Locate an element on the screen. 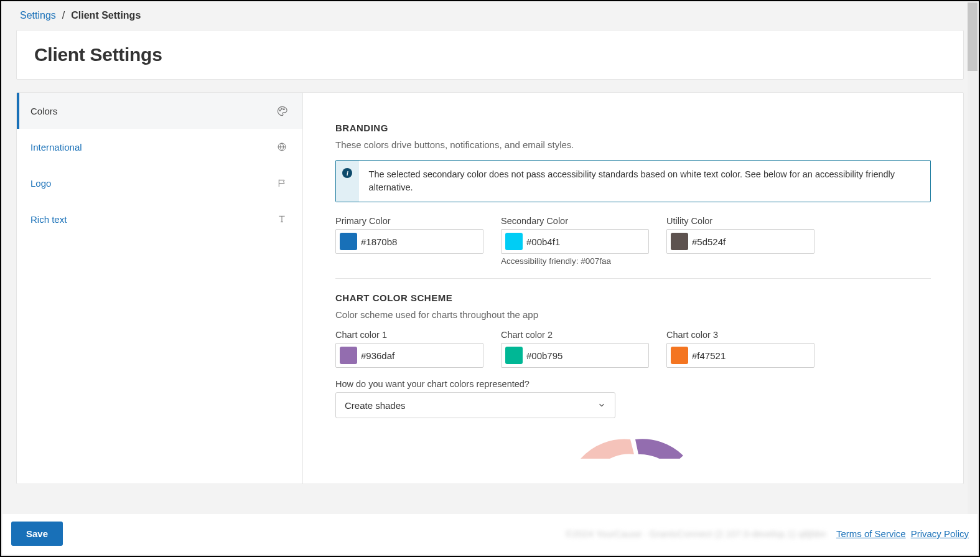  primary-color-field: Primary Color is located at coordinates (409, 241).